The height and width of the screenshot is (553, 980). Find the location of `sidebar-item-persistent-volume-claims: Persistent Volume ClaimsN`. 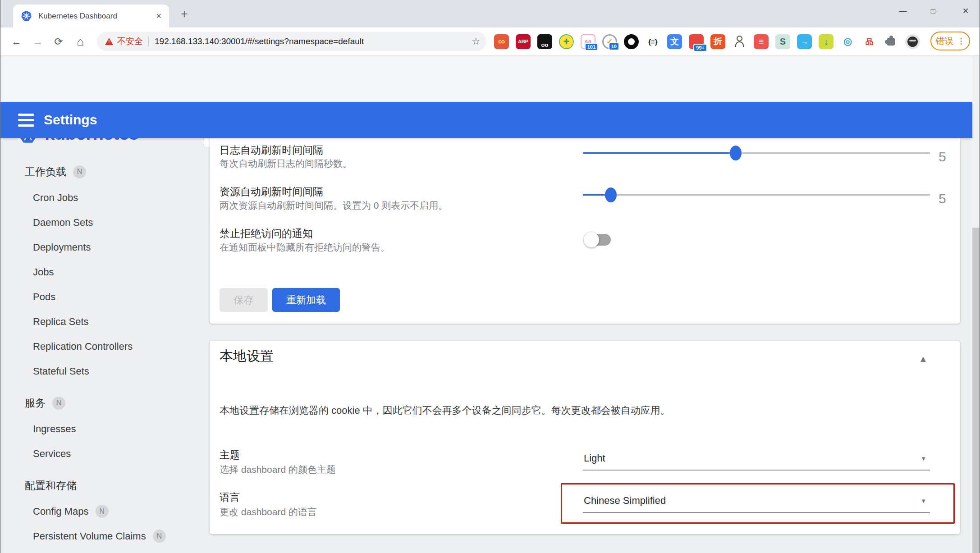

sidebar-item-persistent-volume-claims: Persistent Volume ClaimsN is located at coordinates (104, 536).